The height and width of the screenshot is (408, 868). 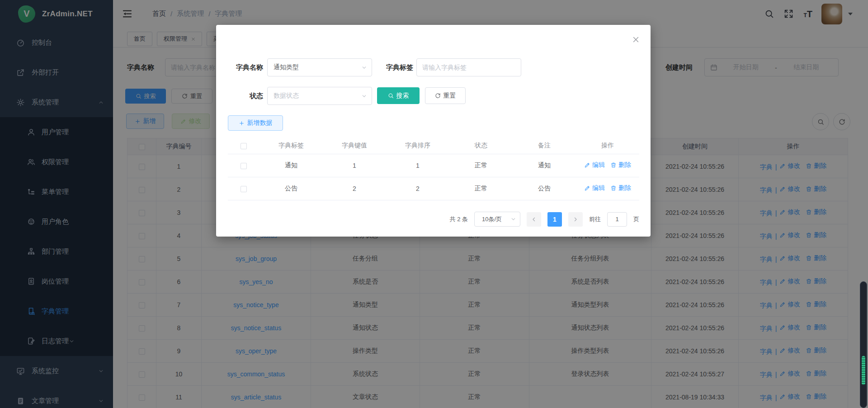 I want to click on search-icon, so click(x=391, y=96).